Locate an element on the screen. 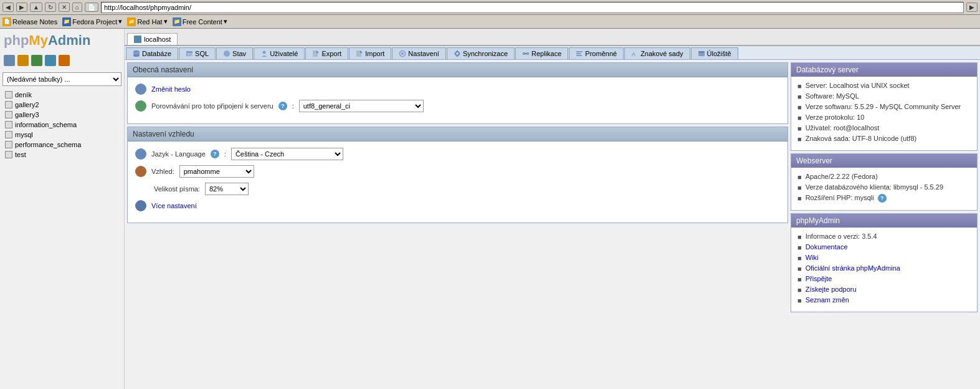 The width and height of the screenshot is (980, 389). pma-official-link: Oficiální stránka phpMyAdmina is located at coordinates (853, 268).